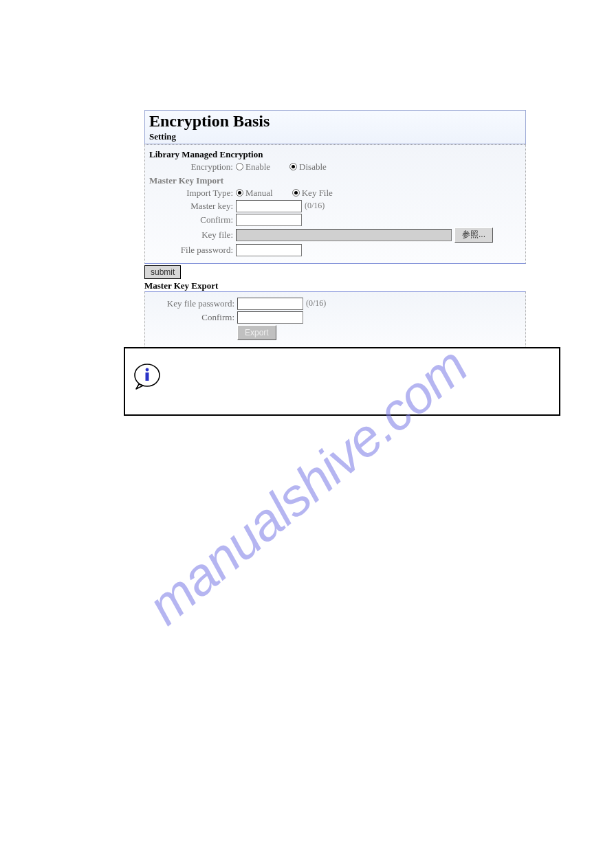 The image size is (614, 868). Describe the element at coordinates (336, 181) in the screenshot. I see `section-master-key-import: Master Key Import` at that location.